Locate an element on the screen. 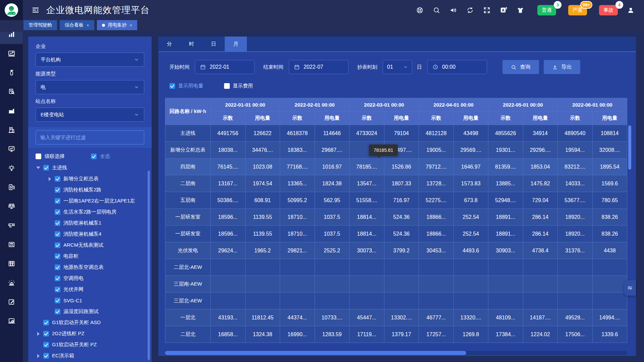 This screenshot has width=644, height=362. nav-tab-1: 管理驾驶舱 is located at coordinates (40, 25).